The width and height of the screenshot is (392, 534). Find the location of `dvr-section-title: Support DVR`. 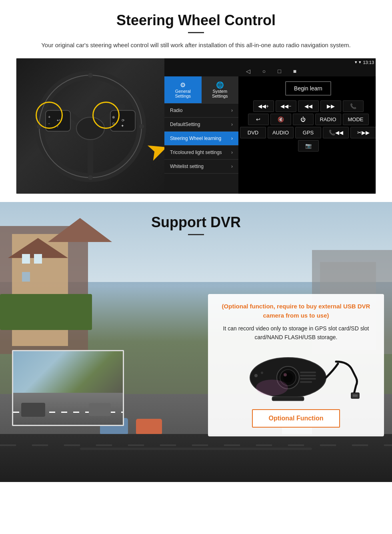

dvr-section-title: Support DVR is located at coordinates (196, 222).